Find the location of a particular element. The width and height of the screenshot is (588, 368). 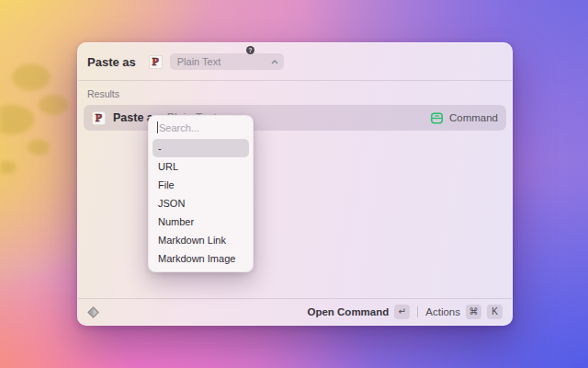

dropdown-search is located at coordinates (200, 127).